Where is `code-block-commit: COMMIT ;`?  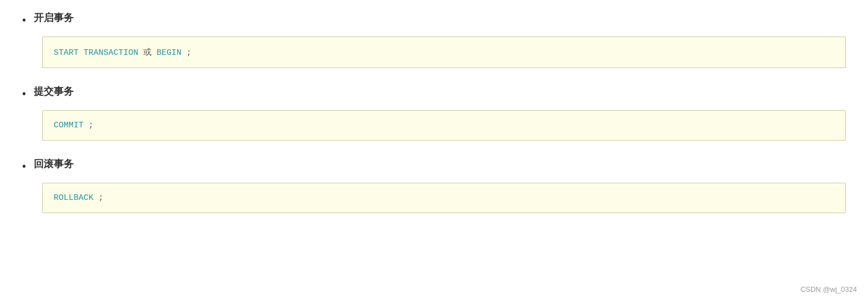
code-block-commit: COMMIT ; is located at coordinates (444, 125).